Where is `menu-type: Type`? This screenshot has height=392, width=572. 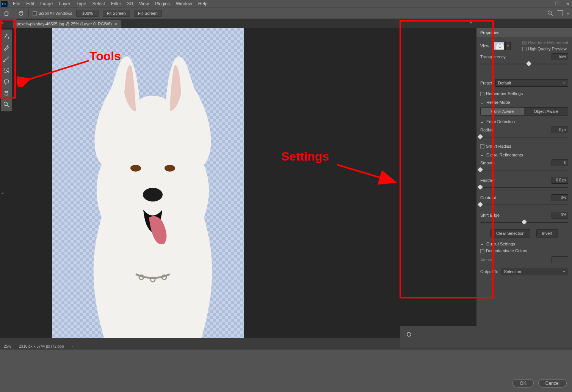
menu-type: Type is located at coordinates (81, 4).